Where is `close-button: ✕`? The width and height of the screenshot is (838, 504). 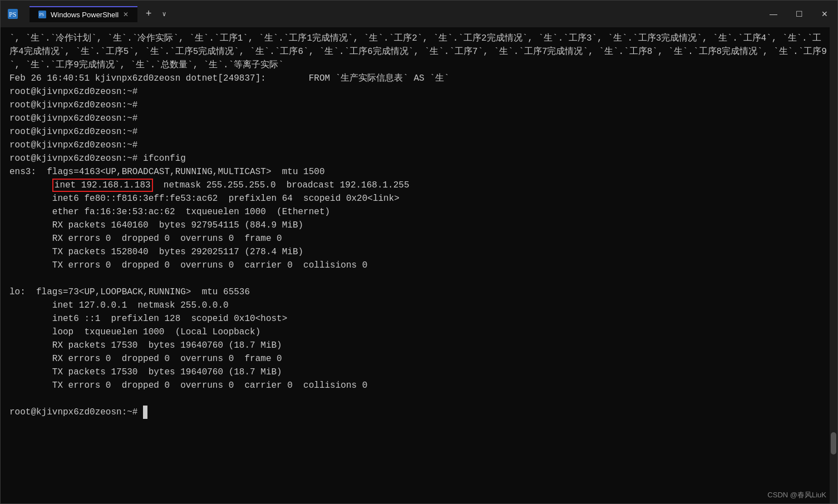 close-button: ✕ is located at coordinates (825, 14).